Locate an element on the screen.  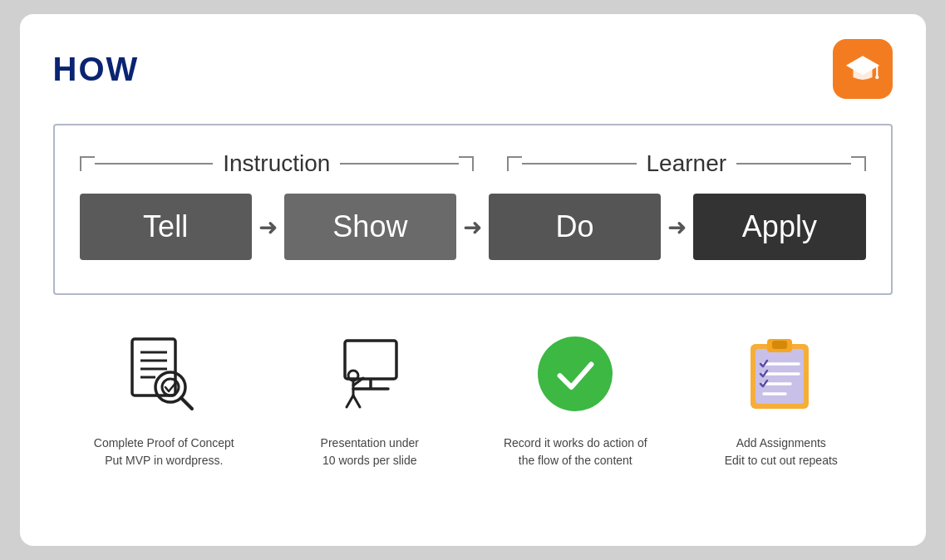
instruction-line-left is located at coordinates (155, 164).